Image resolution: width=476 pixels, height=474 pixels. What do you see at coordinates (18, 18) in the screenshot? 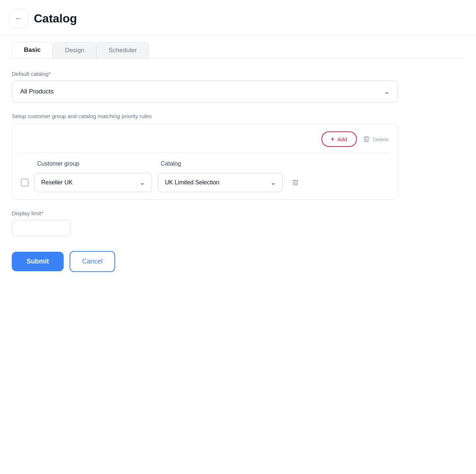
I see `back-icon: ←` at bounding box center [18, 18].